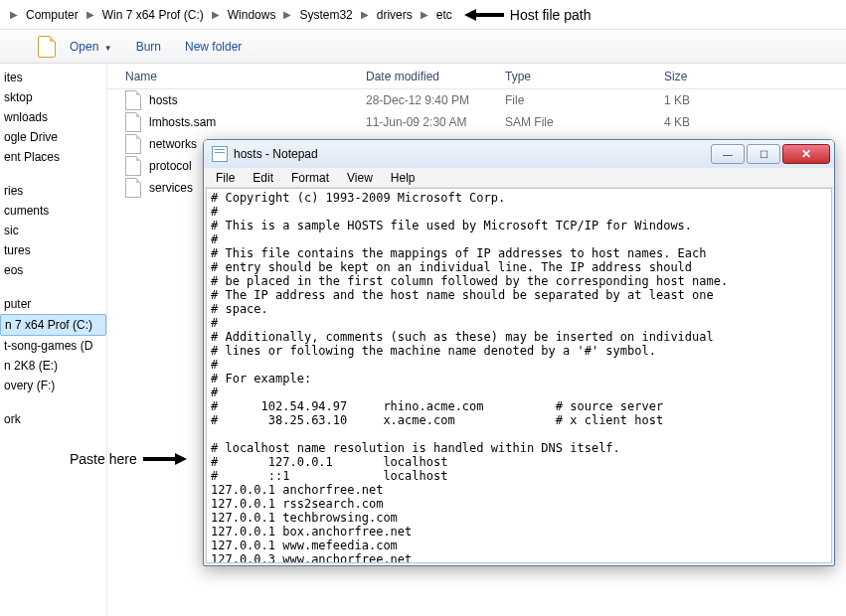  Describe the element at coordinates (435, 77) in the screenshot. I see `column-date: Date modified` at that location.